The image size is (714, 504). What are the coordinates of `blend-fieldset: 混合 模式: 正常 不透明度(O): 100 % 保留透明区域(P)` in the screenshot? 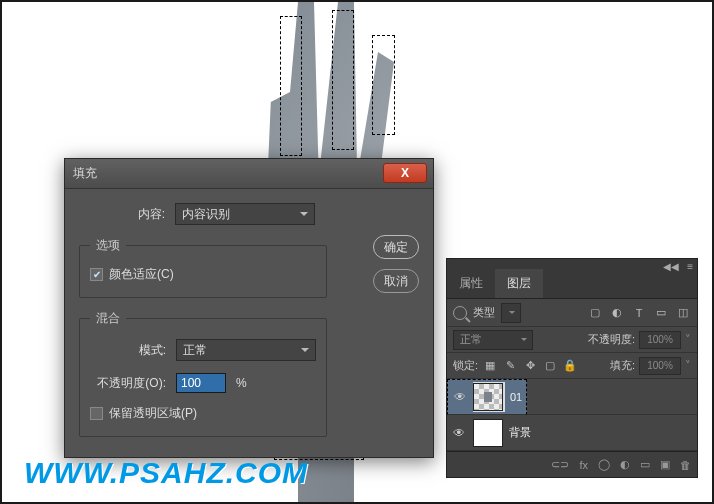 It's located at (203, 374).